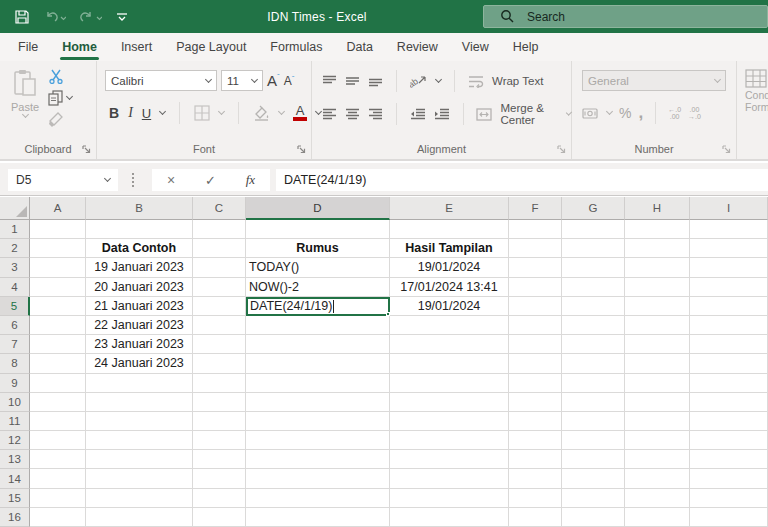 The width and height of the screenshot is (768, 527). I want to click on cell-A12, so click(58, 440).